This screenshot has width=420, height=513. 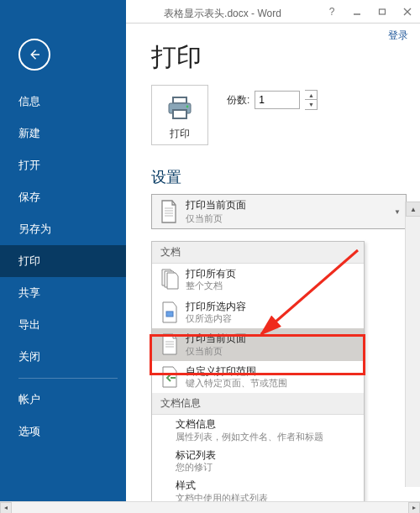 I want to click on copies-spinner: ▲ ▼, so click(x=311, y=100).